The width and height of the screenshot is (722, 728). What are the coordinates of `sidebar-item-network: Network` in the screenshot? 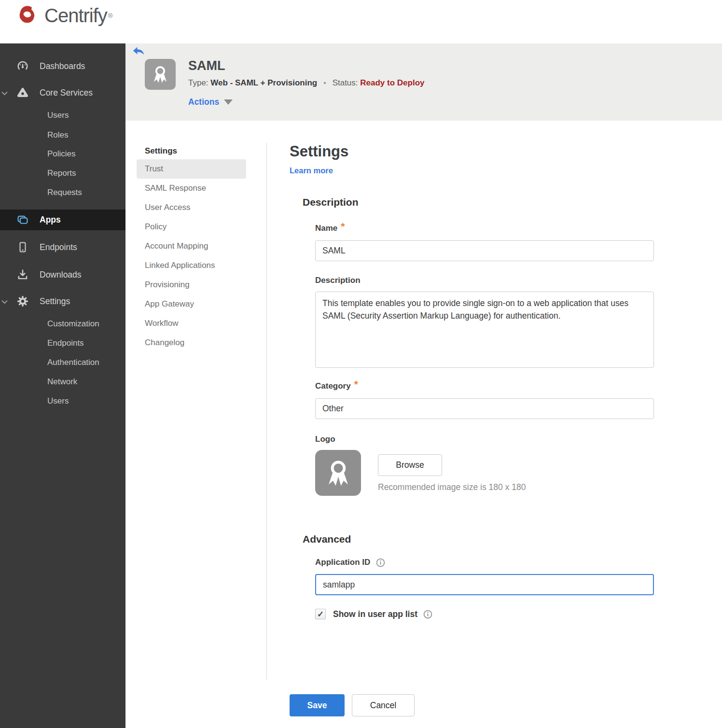 It's located at (63, 382).